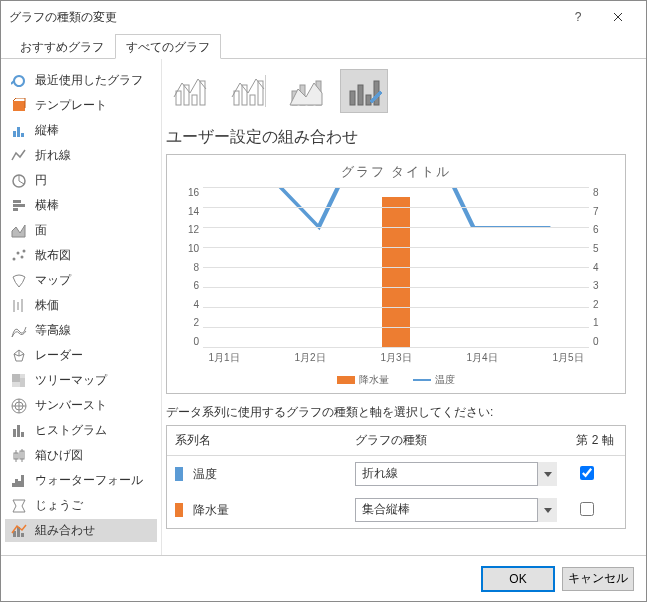 This screenshot has height=602, width=647. Describe the element at coordinates (81, 206) in the screenshot. I see `sidebar-item-5: 横棒` at that location.